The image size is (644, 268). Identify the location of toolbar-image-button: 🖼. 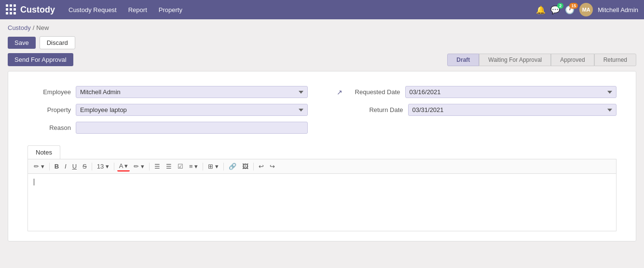
(245, 166).